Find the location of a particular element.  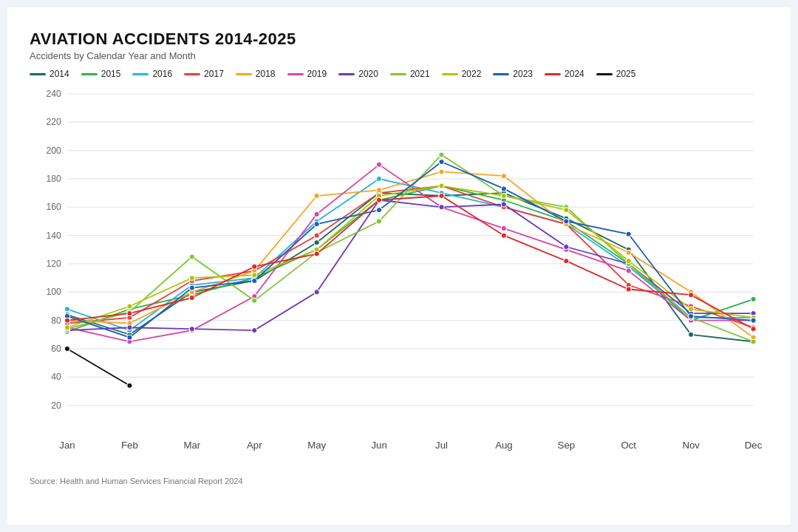

svg-text: 20 is located at coordinates (56, 406).